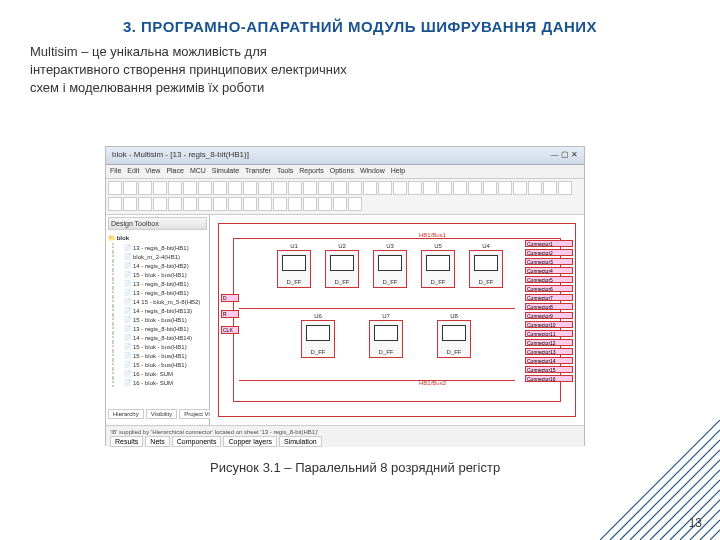 Image resolution: width=720 pixels, height=540 pixels. What do you see at coordinates (372, 172) in the screenshot?
I see `menu-item: Window` at bounding box center [372, 172].